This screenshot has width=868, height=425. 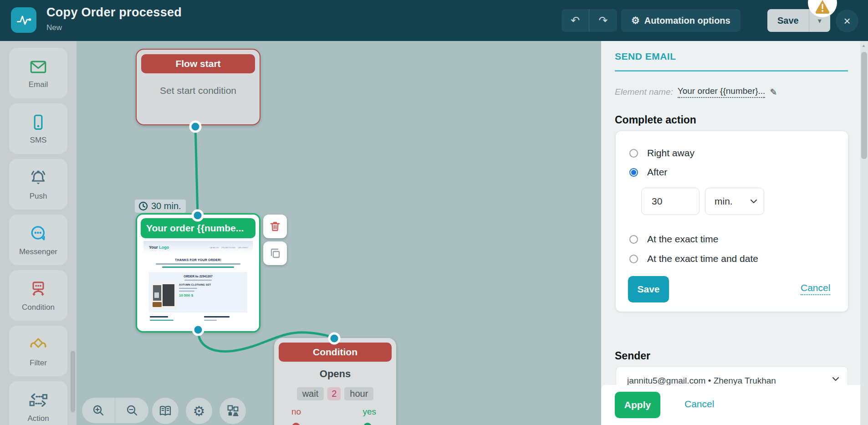 I want to click on preview-heading: THANKS FOR YOUR ORDER!, so click(x=198, y=260).